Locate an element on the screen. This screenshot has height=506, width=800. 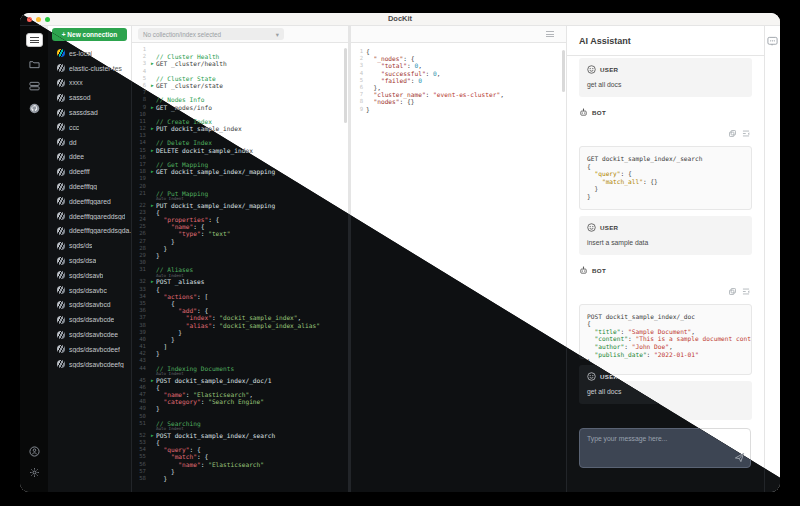
line-number: 18 is located at coordinates (140, 172).